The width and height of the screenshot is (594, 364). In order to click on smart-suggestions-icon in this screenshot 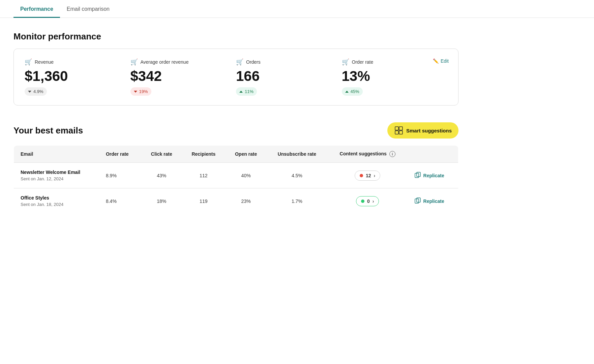, I will do `click(399, 130)`.